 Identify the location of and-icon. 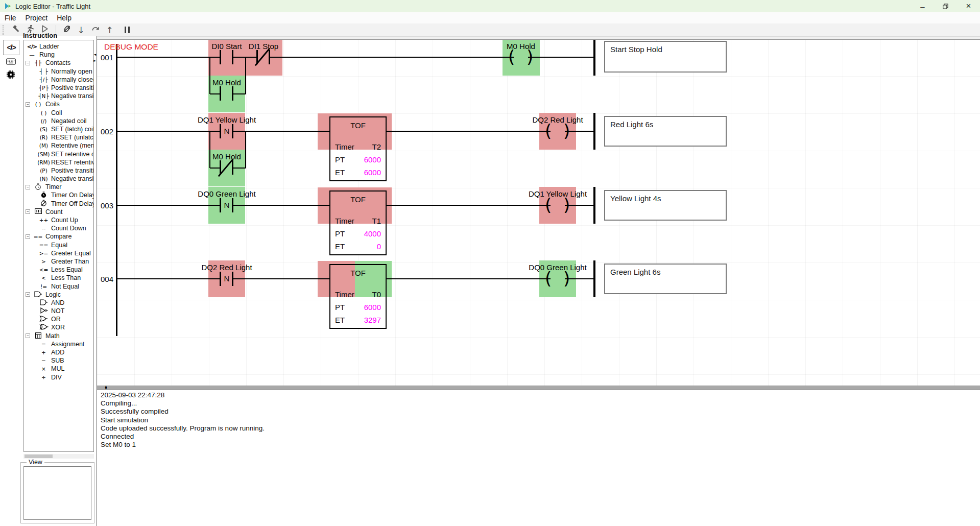
(44, 303).